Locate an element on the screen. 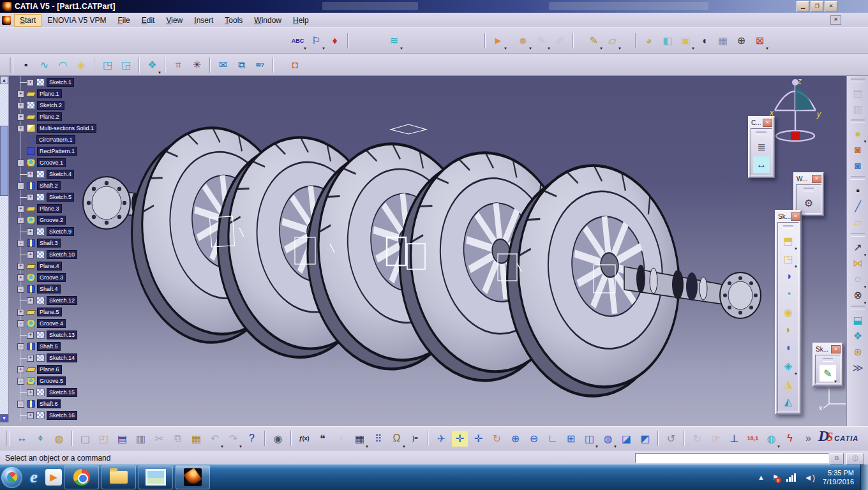 The height and width of the screenshot is (490, 868). removed-multi-sections-icon: ◭ is located at coordinates (788, 401).